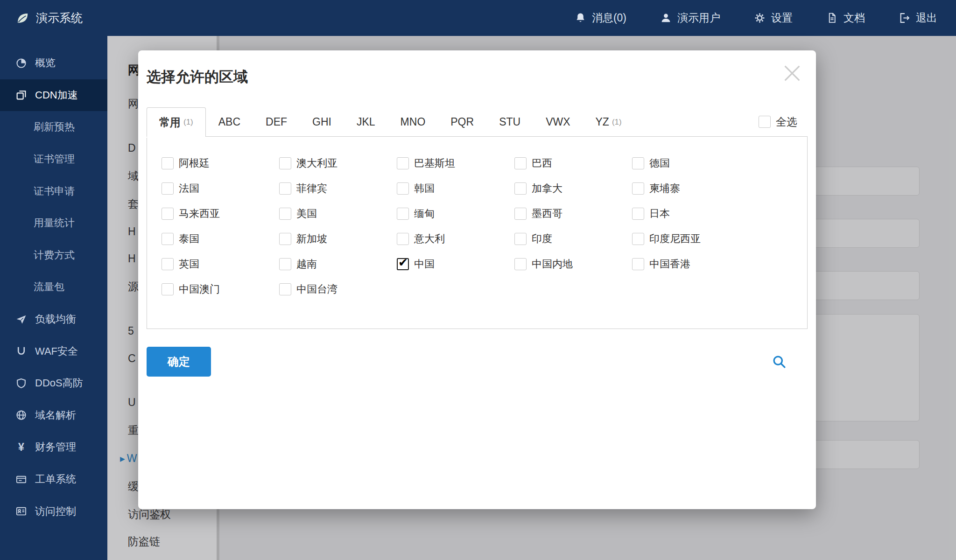 The image size is (956, 560). I want to click on topnav-item-doc: 文档, so click(846, 18).